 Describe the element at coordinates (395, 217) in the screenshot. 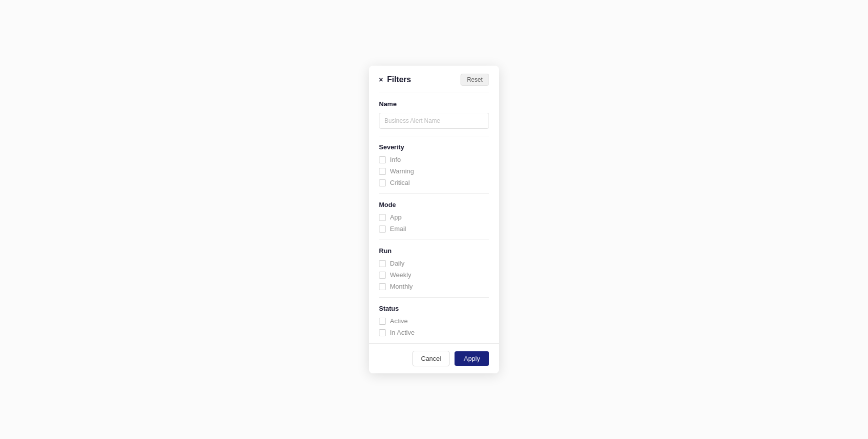

I see `mode-app-label: App` at that location.